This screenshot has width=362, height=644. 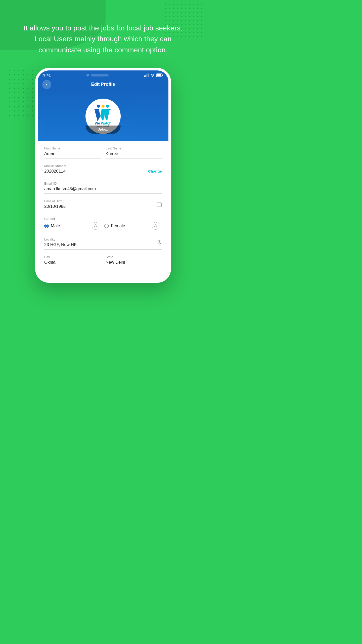 What do you see at coordinates (103, 205) in the screenshot?
I see `dob-field: Date of Birth 20/10/1985` at bounding box center [103, 205].